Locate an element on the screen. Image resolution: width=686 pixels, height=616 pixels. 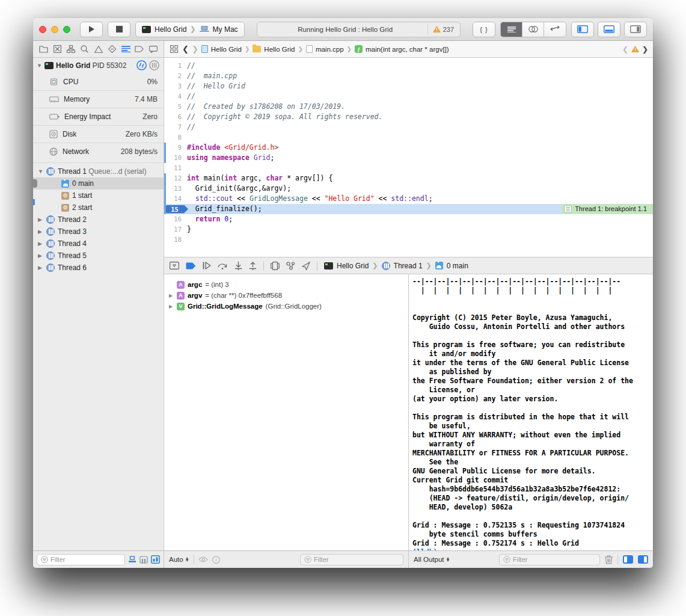
variable-row: Aargc= (int) 3 is located at coordinates (286, 285).